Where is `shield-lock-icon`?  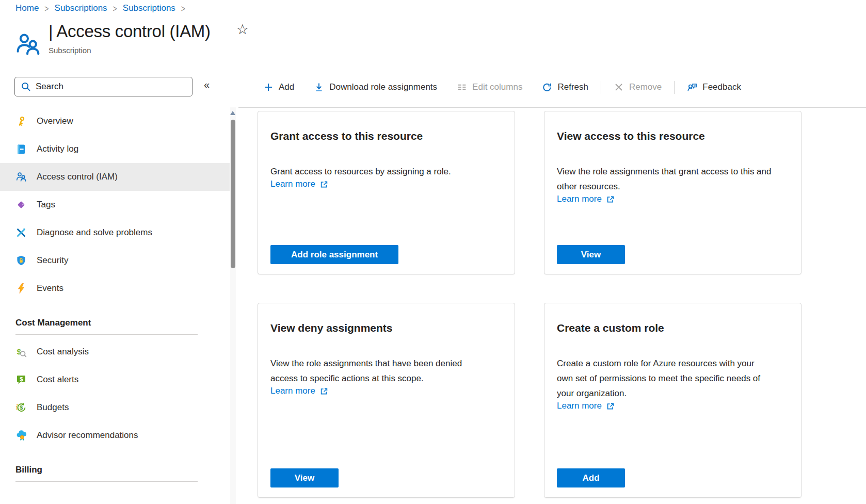
shield-lock-icon is located at coordinates (21, 261).